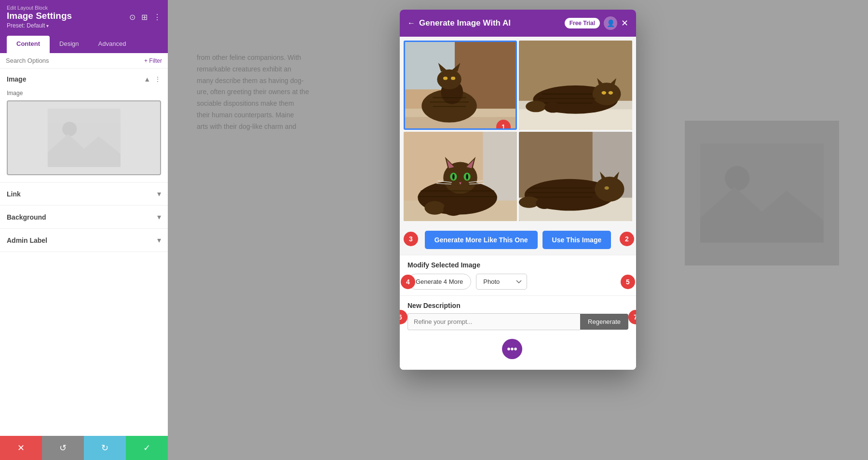 The image size is (868, 460). What do you see at coordinates (84, 79) in the screenshot?
I see `image-section-header: Image ▲ ⋮` at bounding box center [84, 79].